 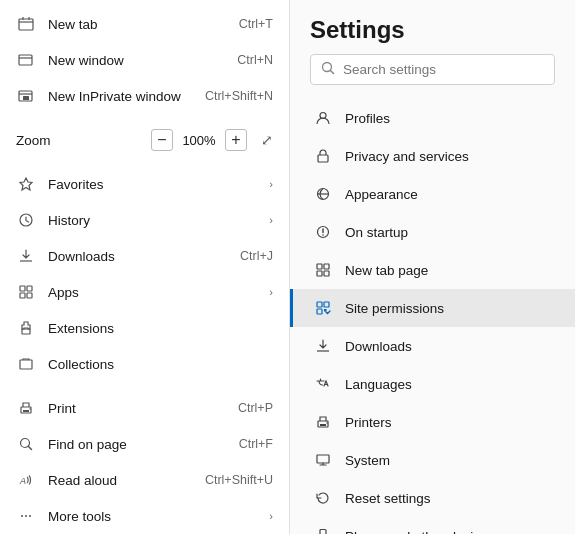 I want to click on new-tab-icon, so click(x=26, y=24).